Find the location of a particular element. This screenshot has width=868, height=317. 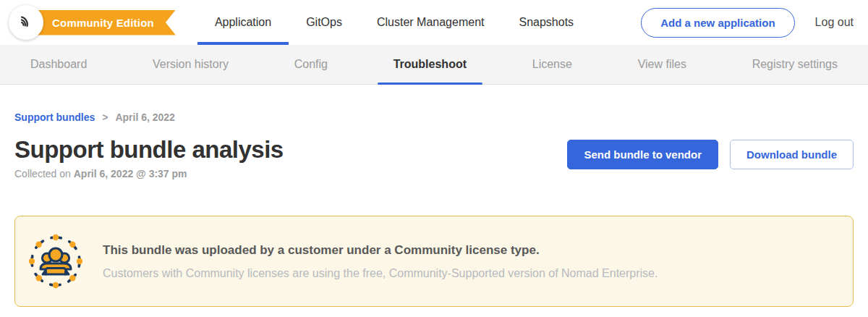

banner-text: This bundle was uploaded by a customer u… is located at coordinates (380, 262).